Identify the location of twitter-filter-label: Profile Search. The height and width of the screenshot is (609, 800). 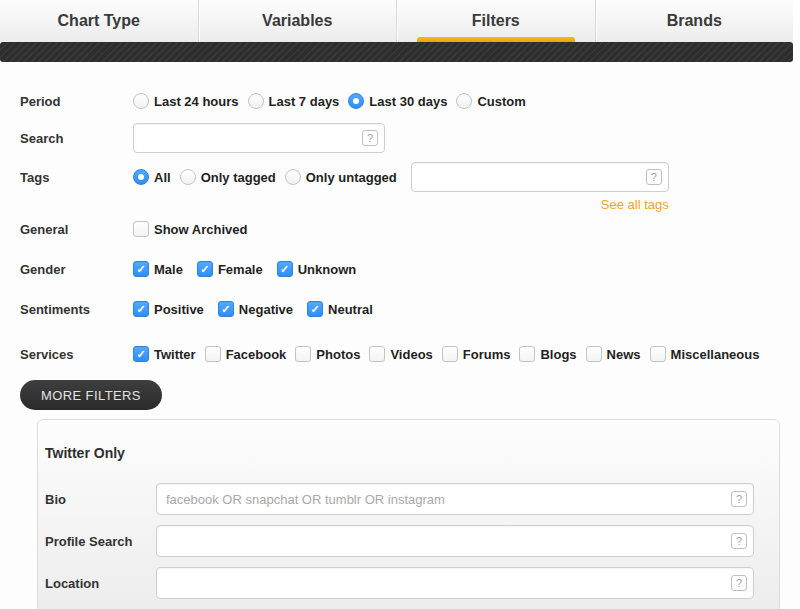
(100, 542).